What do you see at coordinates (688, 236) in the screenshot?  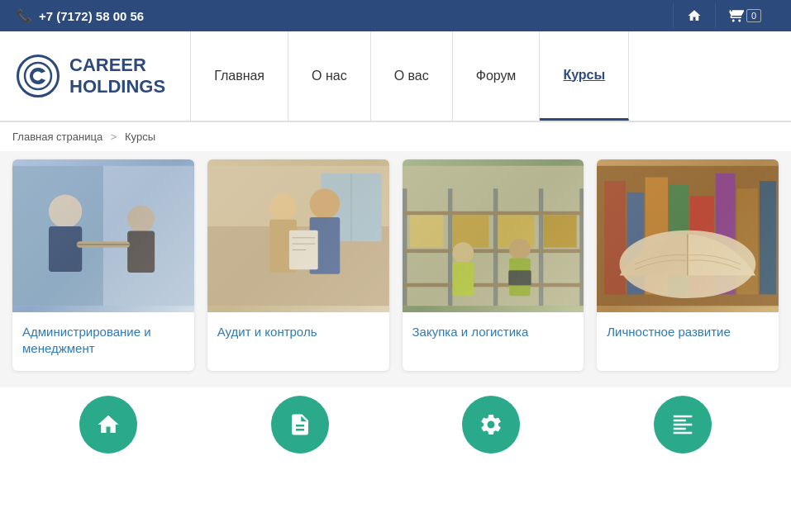 I see `card-personal-image` at bounding box center [688, 236].